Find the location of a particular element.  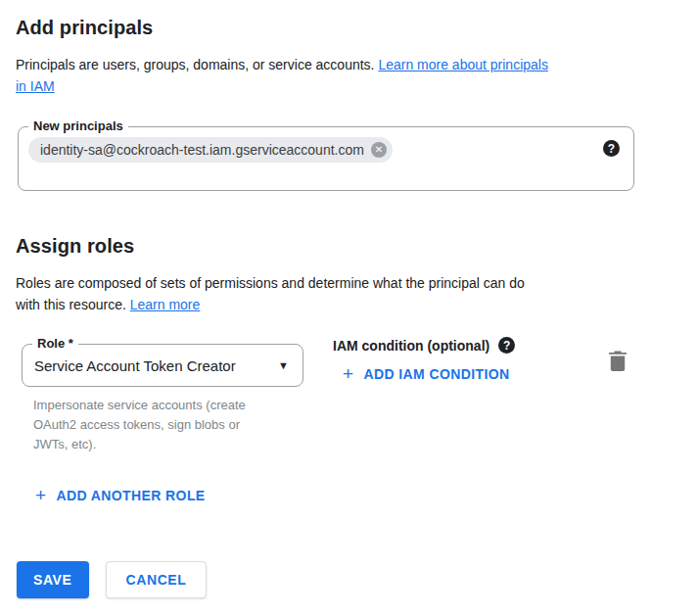

cancel-button: CANCEL is located at coordinates (157, 580).